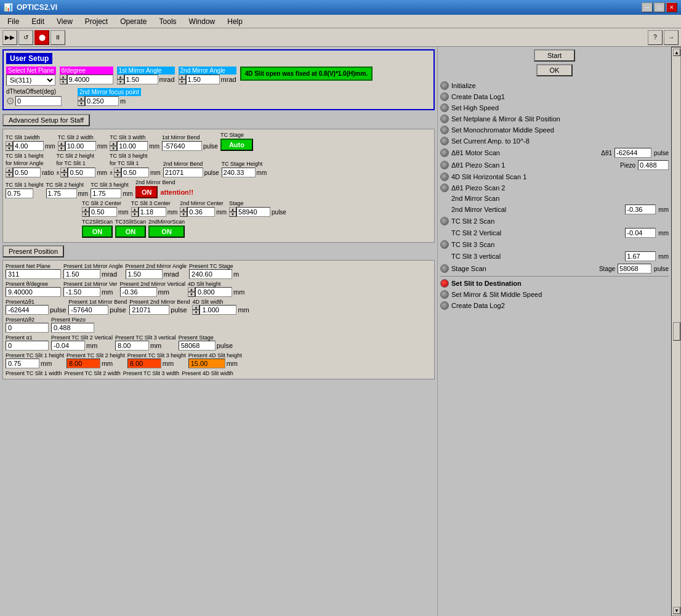 Image resolution: width=681 pixels, height=616 pixels. Describe the element at coordinates (27, 172) in the screenshot. I see `tc-slit1-hmirror-input` at that location.